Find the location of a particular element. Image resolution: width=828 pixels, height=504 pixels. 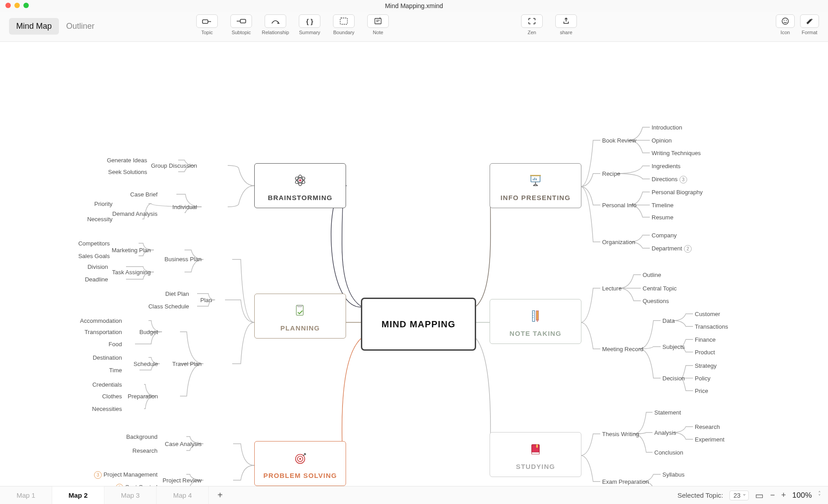

topic-node: Decision is located at coordinates (674, 379).